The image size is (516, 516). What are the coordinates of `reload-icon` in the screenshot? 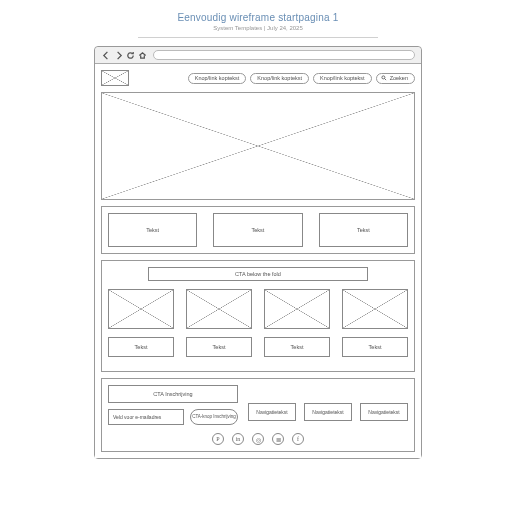 It's located at (130, 55).